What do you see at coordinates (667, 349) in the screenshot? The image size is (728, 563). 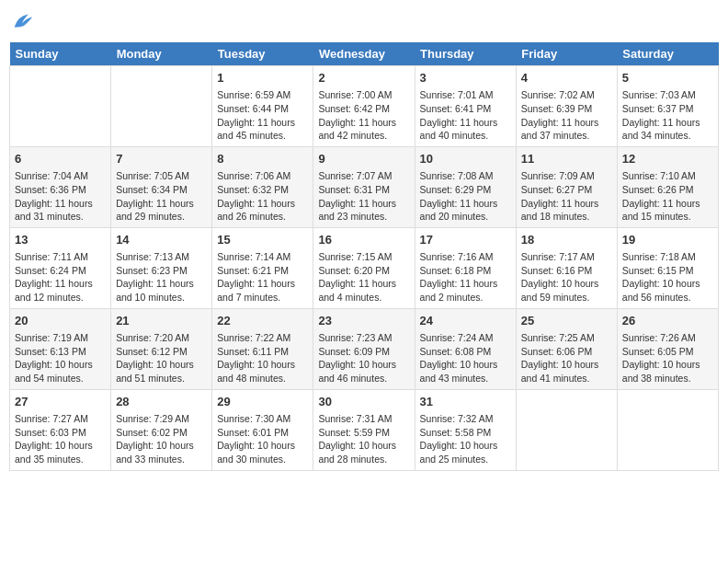 I see `calendar-cell: 26Sunrise: 7:26 AM Sunset: 6:05 PM Dayli…` at bounding box center [667, 349].